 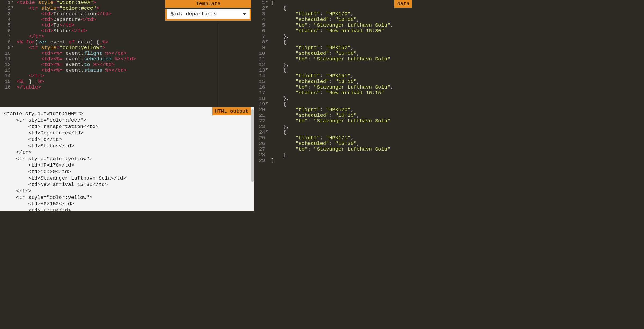 What do you see at coordinates (136, 82) in the screenshot?
I see `code-line: <%_ } _%>` at bounding box center [136, 82].